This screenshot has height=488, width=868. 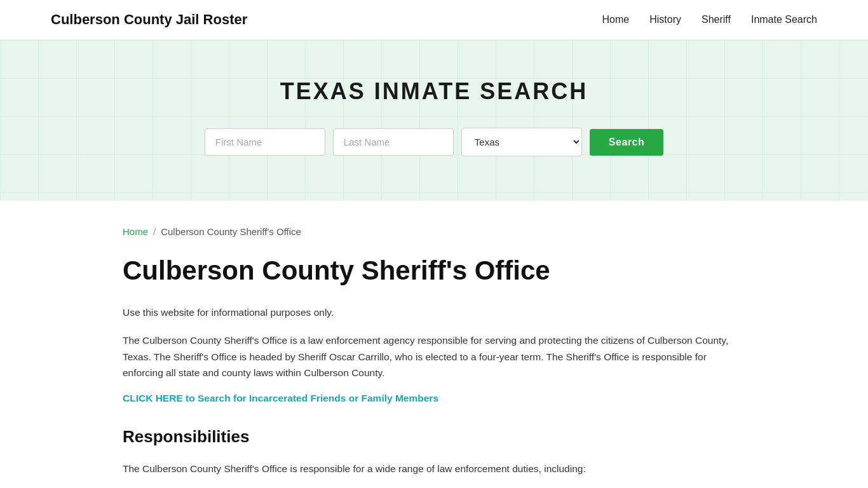 What do you see at coordinates (716, 19) in the screenshot?
I see `nav-link-sheriff: Sheriff` at bounding box center [716, 19].